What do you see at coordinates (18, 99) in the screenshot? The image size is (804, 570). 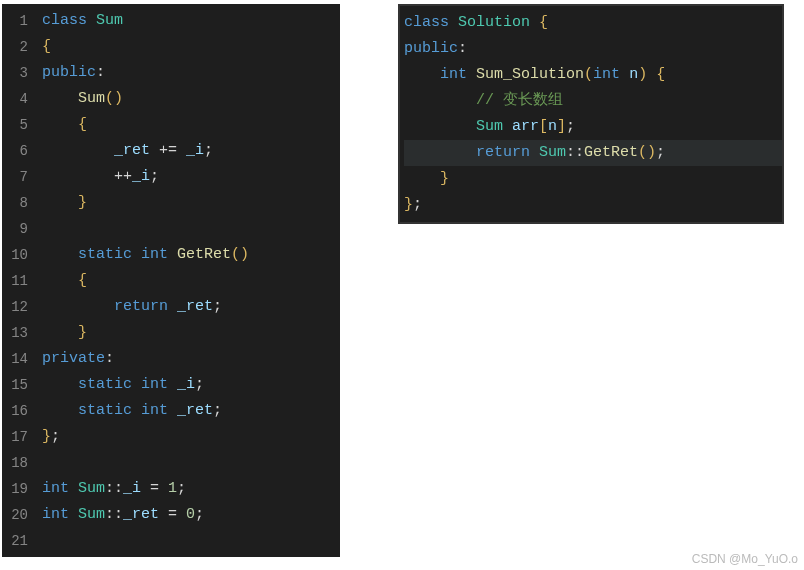 I see `line-number: 4` at bounding box center [18, 99].